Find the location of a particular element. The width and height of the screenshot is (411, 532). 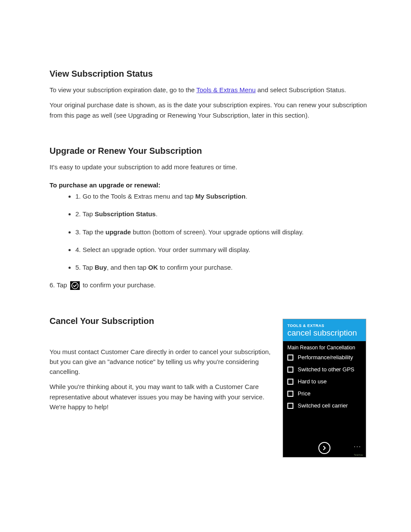

phone-header: TOOLS & EXTRAS cancel subscription is located at coordinates (324, 330).